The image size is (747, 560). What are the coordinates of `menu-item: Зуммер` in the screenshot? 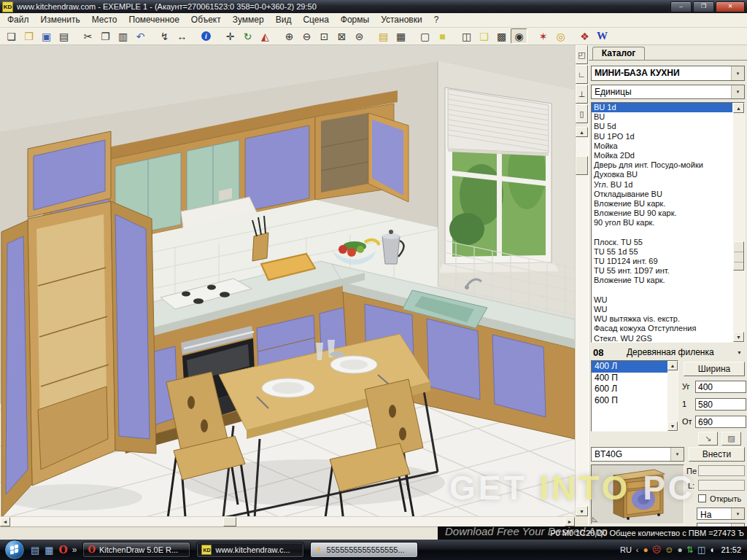 It's located at (248, 20).